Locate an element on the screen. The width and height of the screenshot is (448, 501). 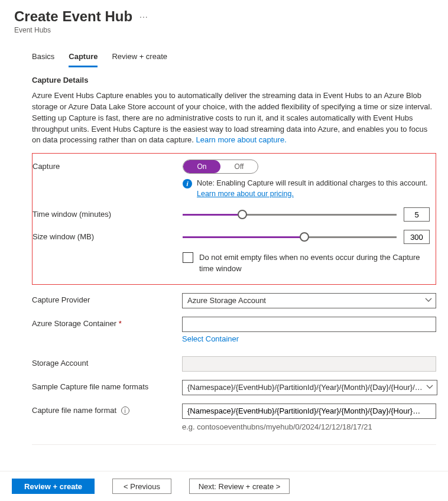
select-container-link: Select Container is located at coordinates (210, 339).